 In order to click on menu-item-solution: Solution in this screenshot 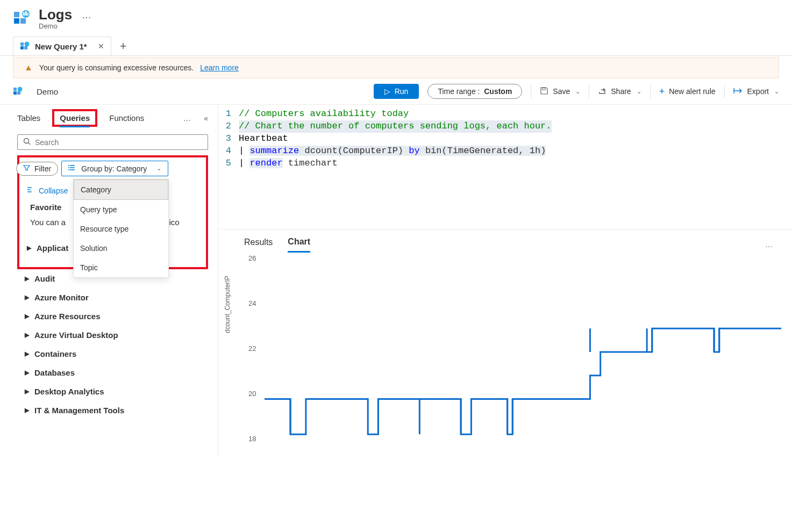, I will do `click(121, 248)`.